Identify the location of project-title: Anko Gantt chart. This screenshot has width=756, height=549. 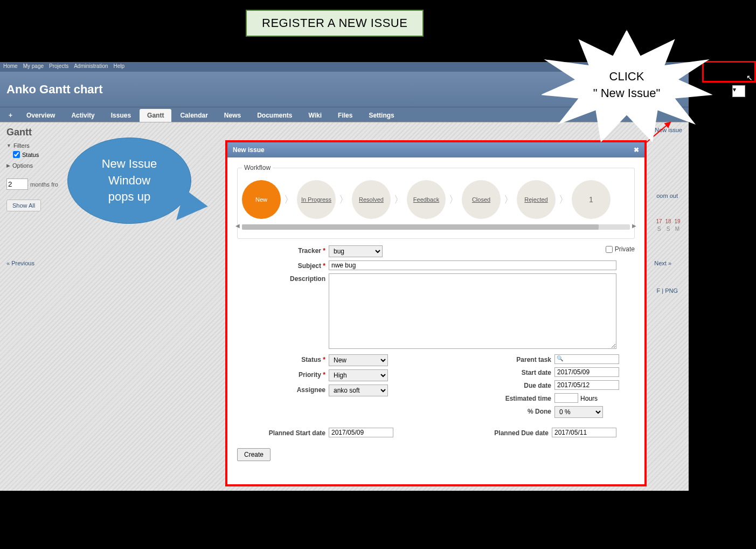
(54, 90).